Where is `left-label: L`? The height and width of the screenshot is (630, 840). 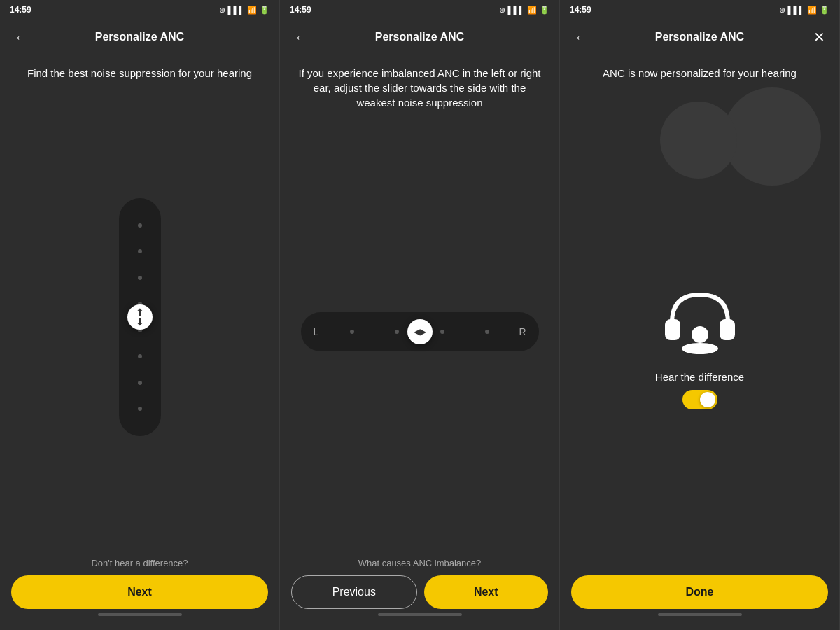 left-label: L is located at coordinates (316, 332).